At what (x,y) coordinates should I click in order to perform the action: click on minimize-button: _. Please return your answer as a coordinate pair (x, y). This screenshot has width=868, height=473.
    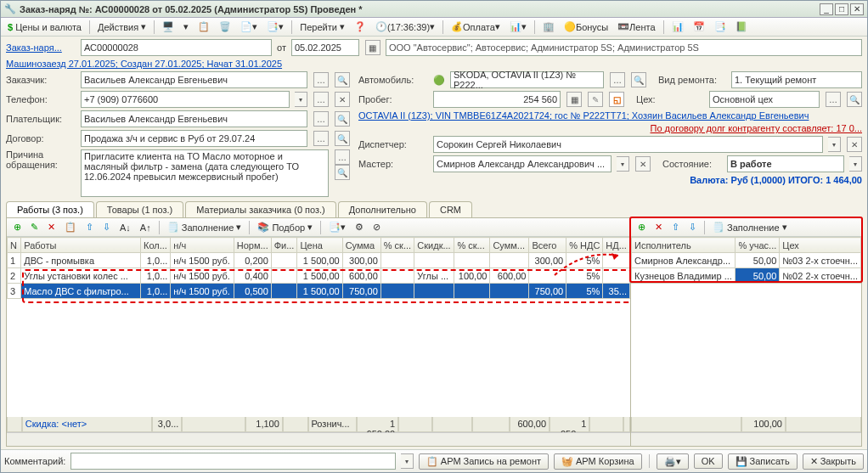
    Looking at the image, I should click on (826, 9).